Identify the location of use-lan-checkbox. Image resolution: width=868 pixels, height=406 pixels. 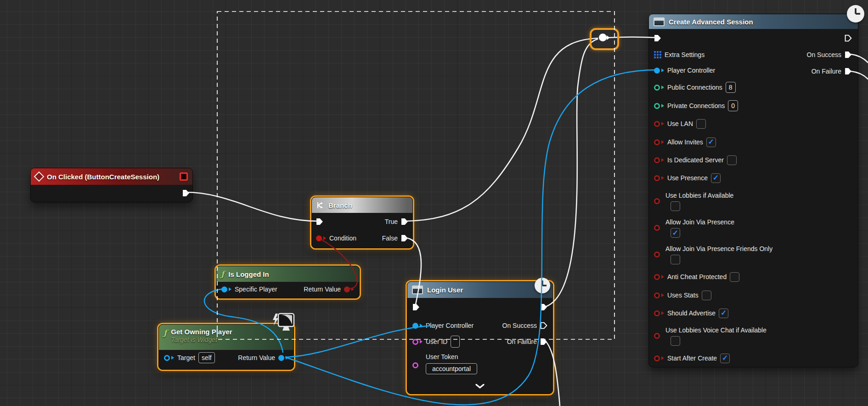
(701, 124).